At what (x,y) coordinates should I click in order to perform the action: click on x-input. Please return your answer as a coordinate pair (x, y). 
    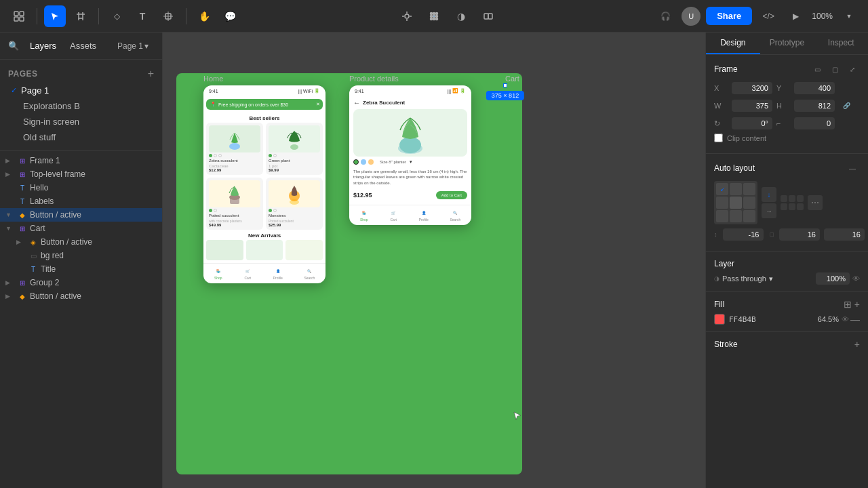
    Looking at the image, I should click on (752, 88).